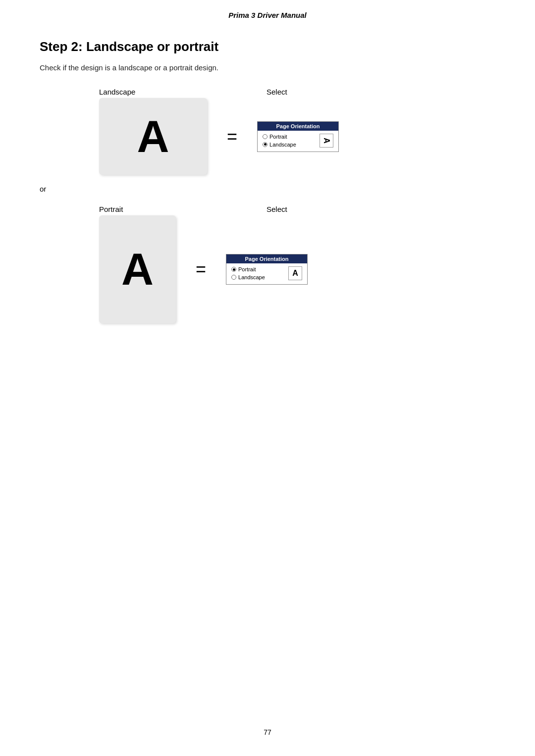 The height and width of the screenshot is (756, 535). What do you see at coordinates (154, 137) in the screenshot?
I see `landscape-letter: A` at bounding box center [154, 137].